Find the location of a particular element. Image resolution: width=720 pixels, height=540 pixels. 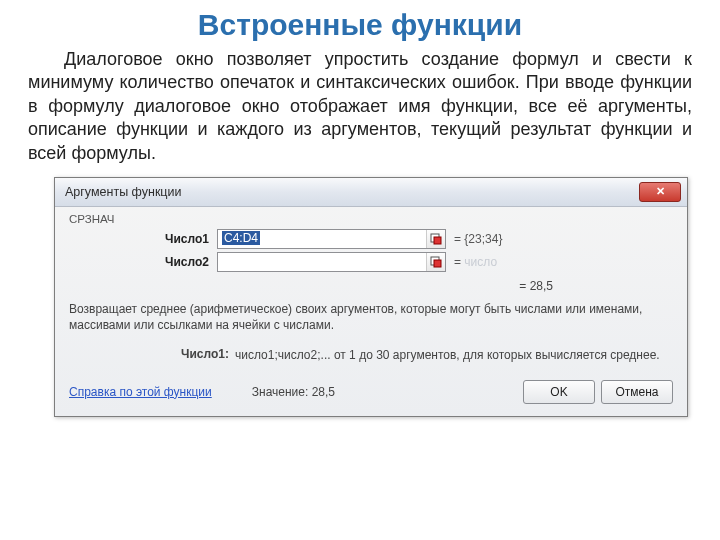

arg2-input is located at coordinates (322, 262).